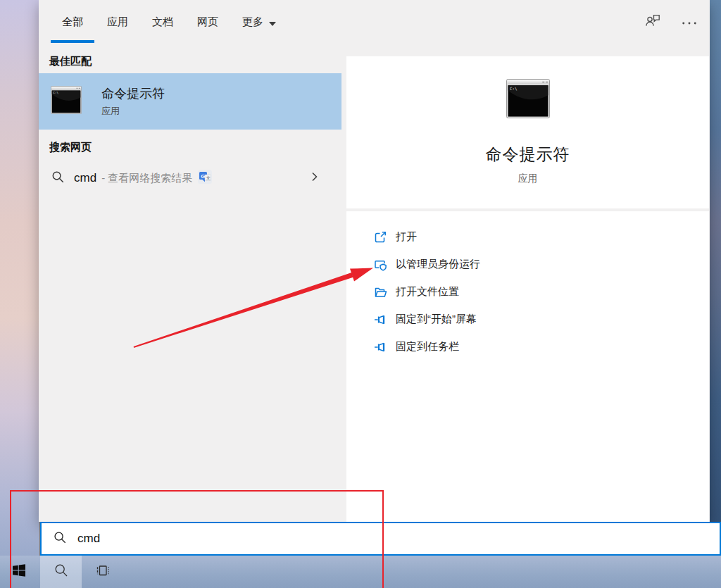  I want to click on tab-web: 网页, so click(208, 22).